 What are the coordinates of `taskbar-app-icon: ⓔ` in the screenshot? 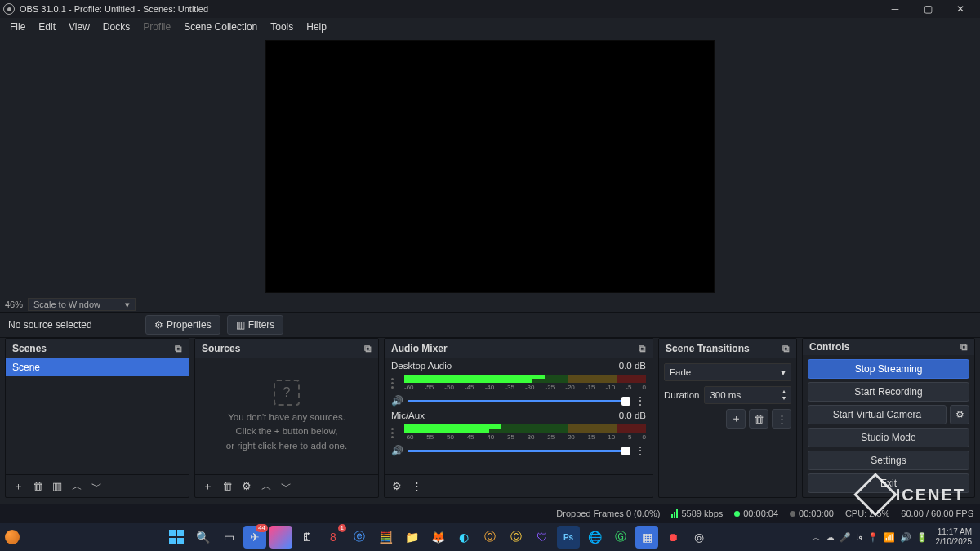 It's located at (359, 537).